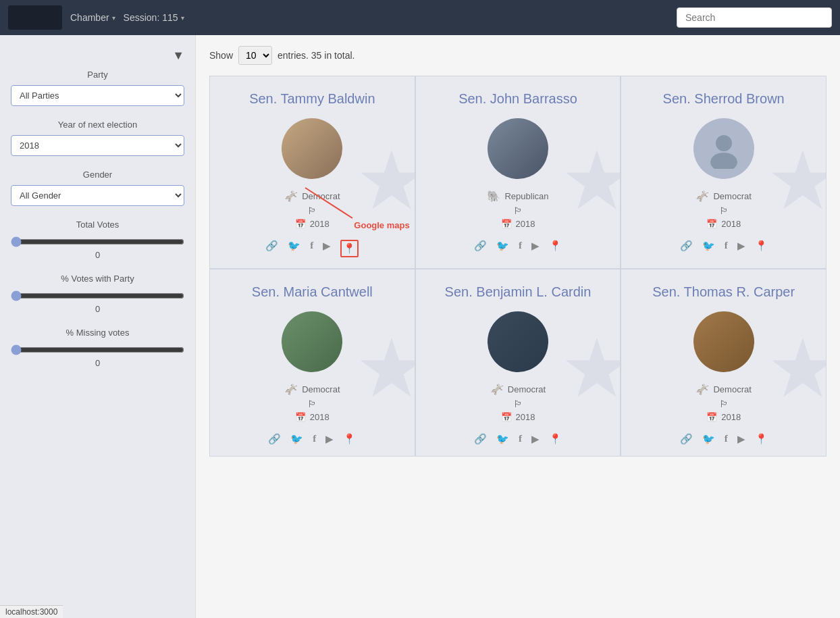 The image size is (840, 618). I want to click on pct-missing-slider, so click(97, 350).